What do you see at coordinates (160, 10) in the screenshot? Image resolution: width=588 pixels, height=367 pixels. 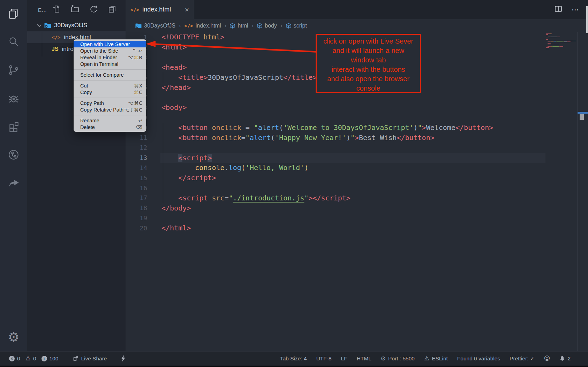 I see `tab-index-html: </> index.html ×` at bounding box center [160, 10].